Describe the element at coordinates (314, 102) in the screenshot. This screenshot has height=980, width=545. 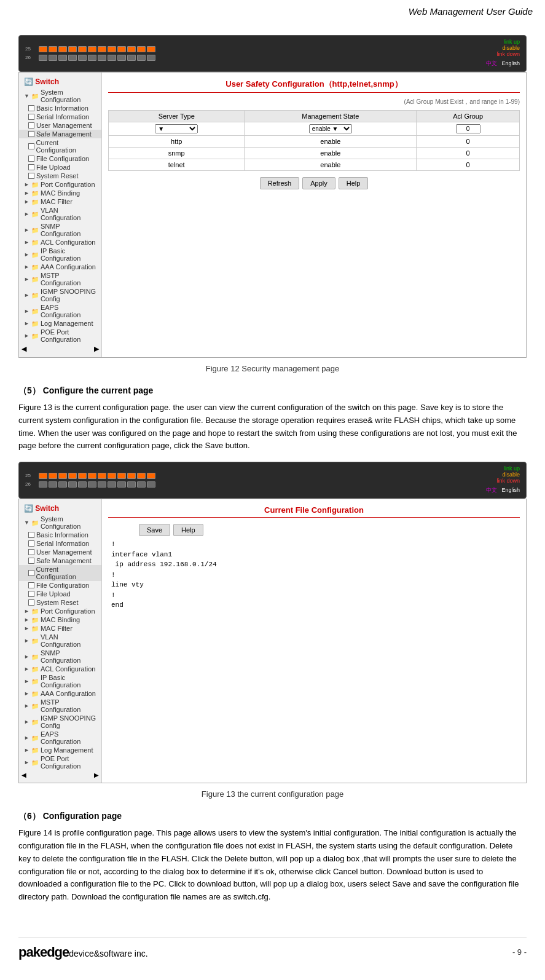
I see `acl-note: (Acl Group Must Exist，and range in 1-99)` at that location.